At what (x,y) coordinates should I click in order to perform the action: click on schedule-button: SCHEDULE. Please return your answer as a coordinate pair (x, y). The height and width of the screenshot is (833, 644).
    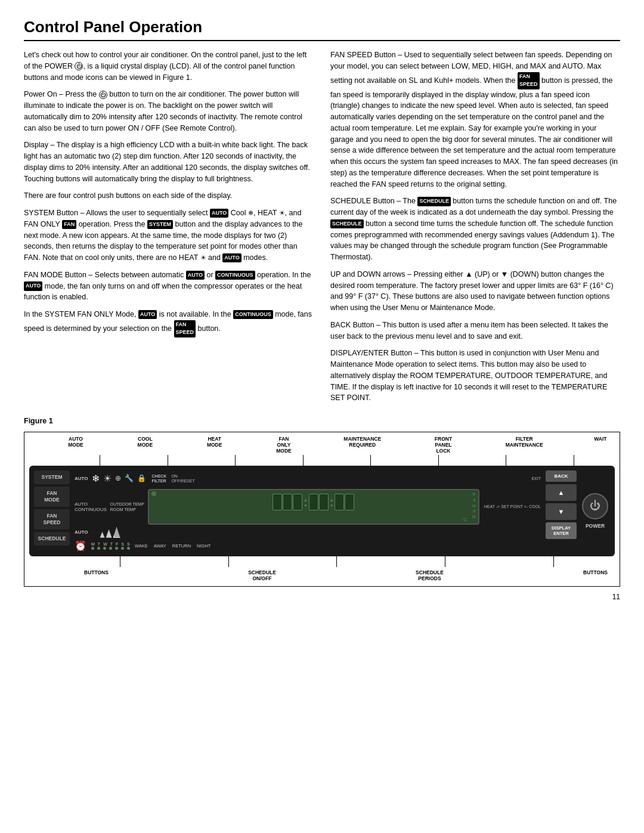
    Looking at the image, I should click on (52, 539).